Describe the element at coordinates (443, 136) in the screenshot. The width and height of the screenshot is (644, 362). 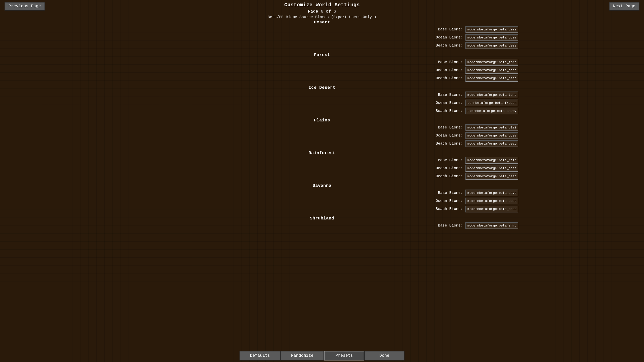
I see `biome-label-3-1: Ocean Biome:` at that location.